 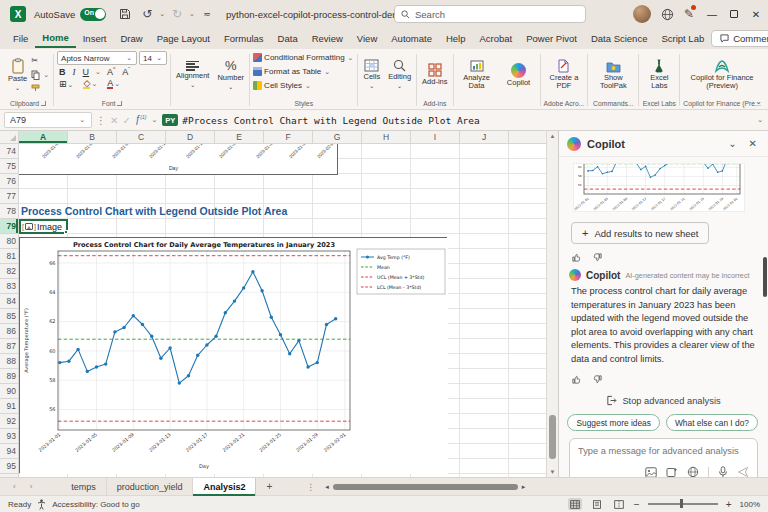 What do you see at coordinates (552, 38) in the screenshot?
I see `ribbon-tab-power-pivot: Power Pivot` at bounding box center [552, 38].